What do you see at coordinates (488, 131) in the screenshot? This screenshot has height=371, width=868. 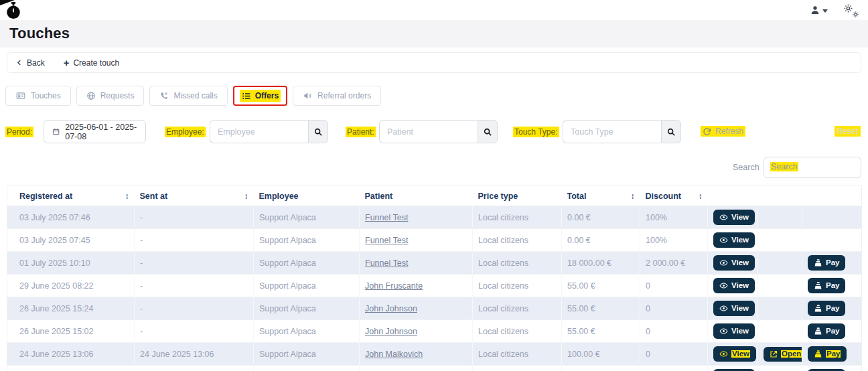 I see `patient-search-button` at bounding box center [488, 131].